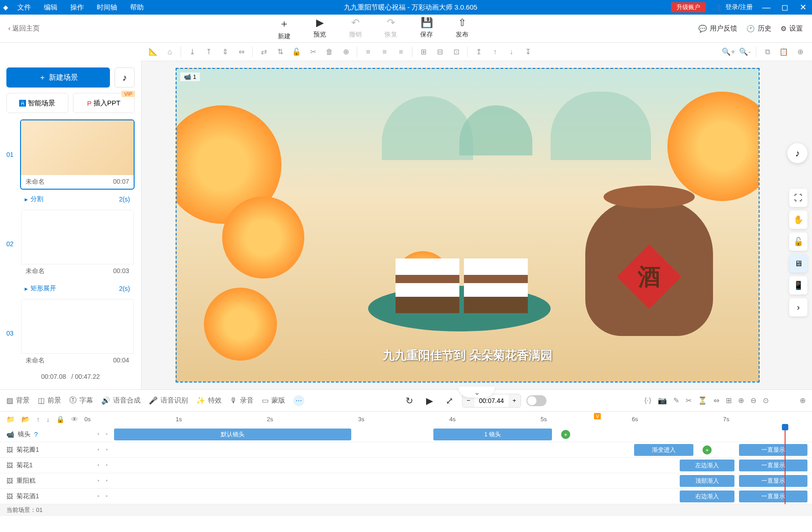  What do you see at coordinates (703, 400) in the screenshot?
I see `filter-icon: ⏳` at bounding box center [703, 400].